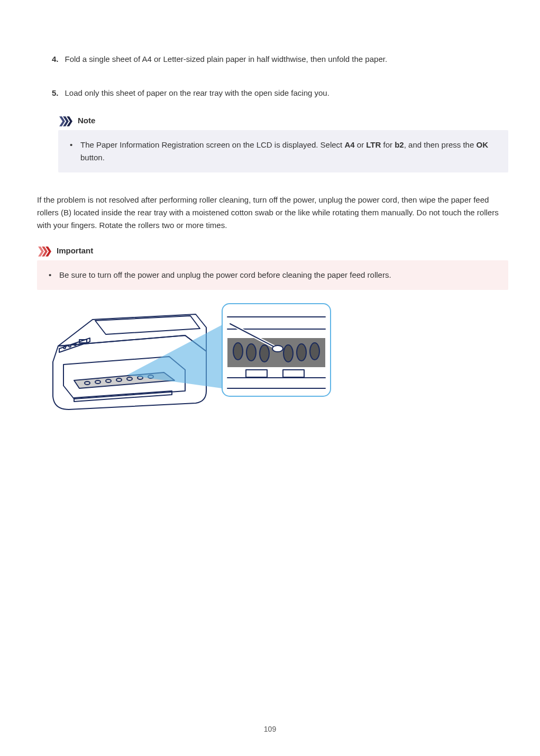  What do you see at coordinates (273, 130) in the screenshot?
I see `step-5: 5. Load only this sheet of paper on the …` at bounding box center [273, 130].